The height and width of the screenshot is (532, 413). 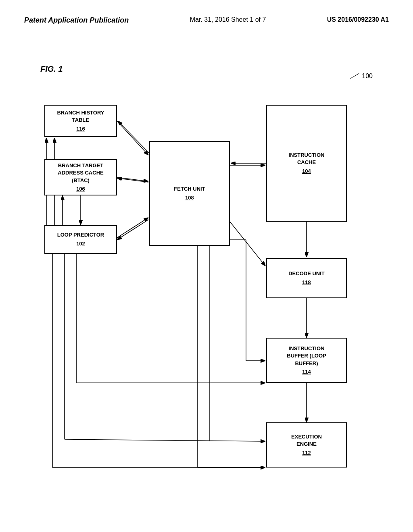 What do you see at coordinates (190, 198) in the screenshot?
I see `fu-ref: 108` at bounding box center [190, 198].